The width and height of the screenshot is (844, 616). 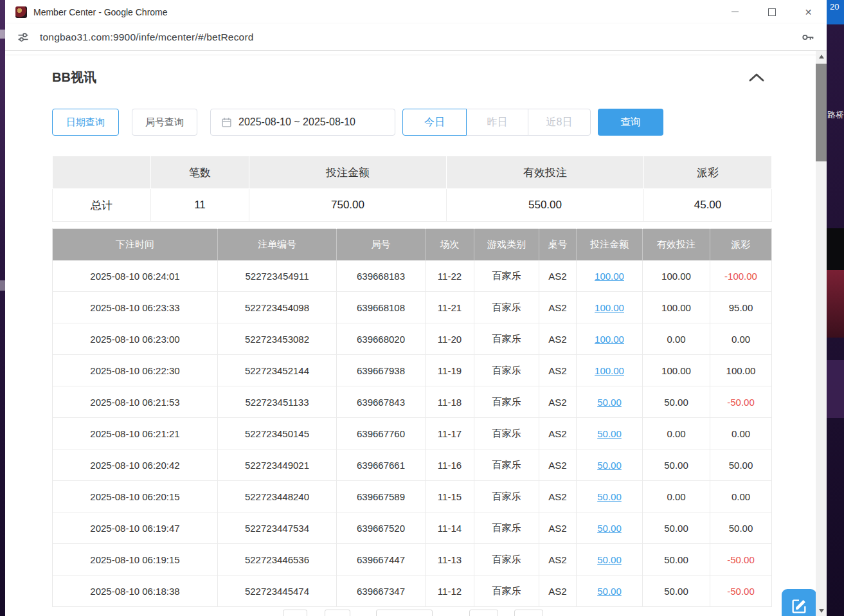 What do you see at coordinates (822, 113) in the screenshot?
I see `scrollbar-thumb` at bounding box center [822, 113].